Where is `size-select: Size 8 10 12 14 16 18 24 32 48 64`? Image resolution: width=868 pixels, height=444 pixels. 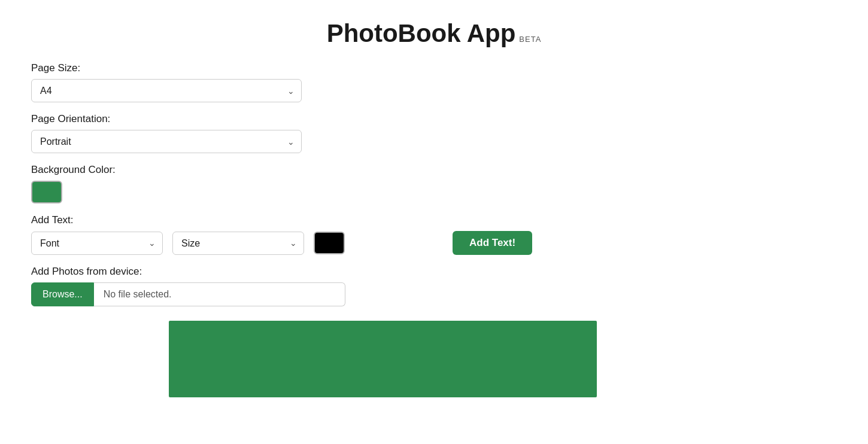
size-select: Size 8 10 12 14 16 18 24 32 48 64 is located at coordinates (238, 243).